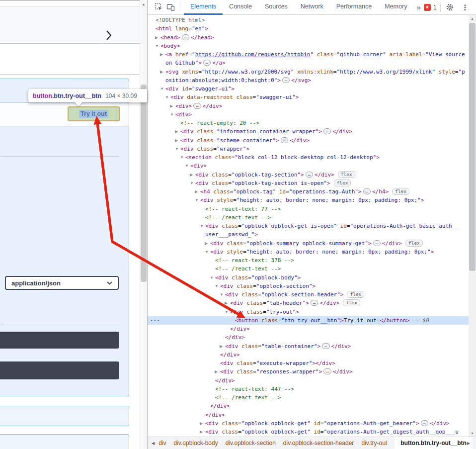 The width and height of the screenshot is (476, 449). I want to click on more-tabs-icon: », so click(418, 7).